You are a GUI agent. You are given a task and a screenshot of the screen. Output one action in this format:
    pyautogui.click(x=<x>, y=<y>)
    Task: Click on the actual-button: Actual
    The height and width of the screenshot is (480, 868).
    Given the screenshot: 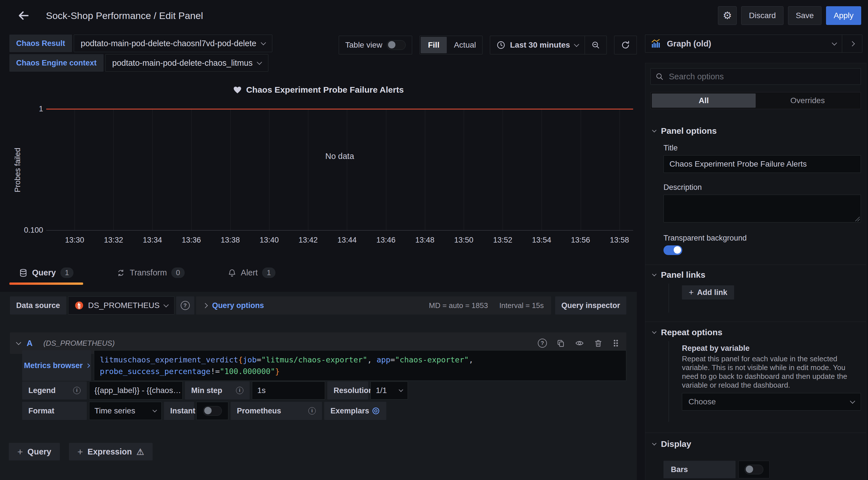 What is the action you would take?
    pyautogui.click(x=465, y=45)
    